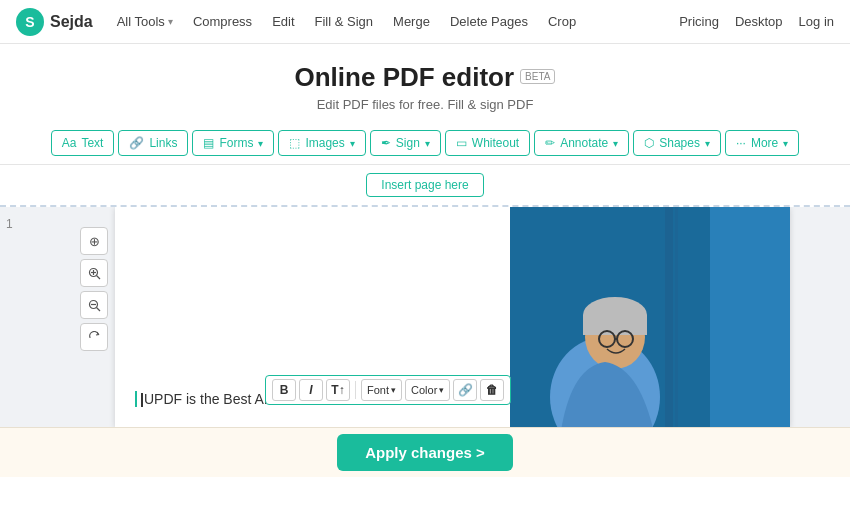 Image resolution: width=850 pixels, height=531 pixels. Describe the element at coordinates (72, 22) in the screenshot. I see `brand-name: Sejda` at that location.